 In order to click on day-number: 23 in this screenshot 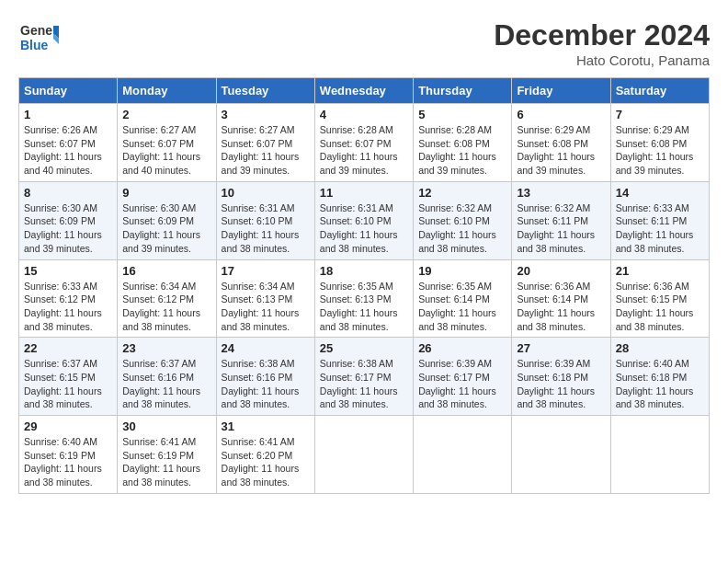, I will do `click(166, 348)`.